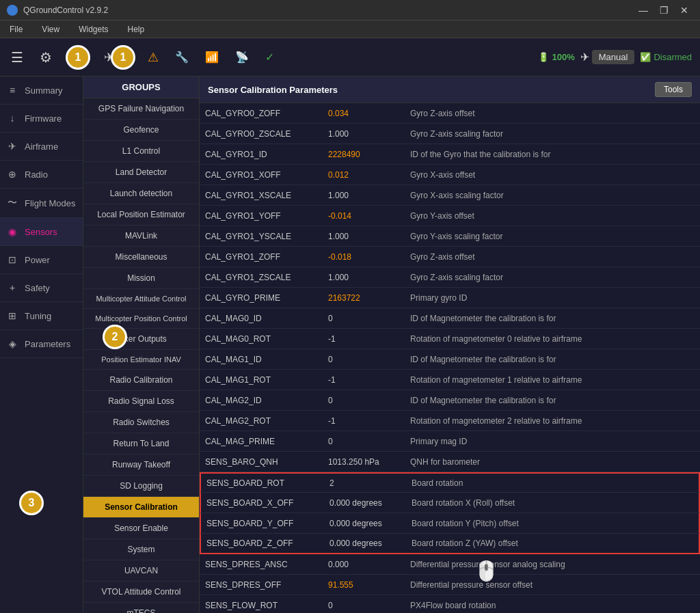 This screenshot has width=700, height=613. I want to click on menu-view: View, so click(51, 29).